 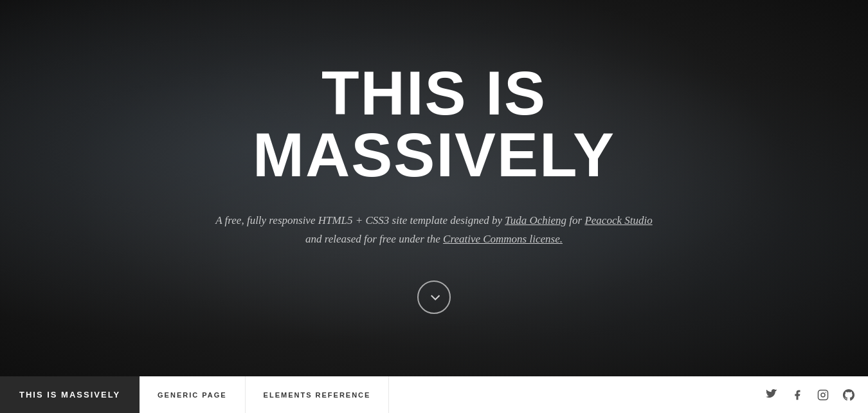 I want to click on nav-link-elements-reference-label: ELEMENTS REFERENCE, so click(x=318, y=395).